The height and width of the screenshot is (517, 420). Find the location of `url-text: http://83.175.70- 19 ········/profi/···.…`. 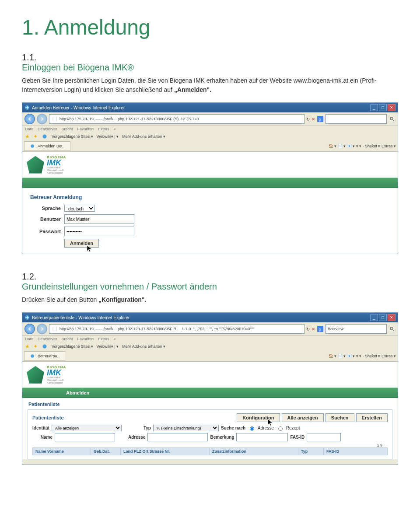

url-text: http://83.175.70- 19 ········/profi/···.… is located at coordinates (130, 119).